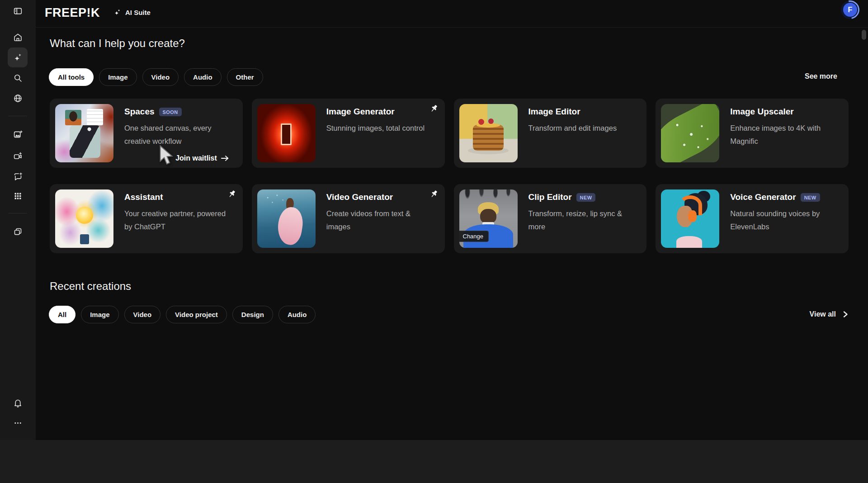 The width and height of the screenshot is (868, 483). Describe the element at coordinates (71, 77) in the screenshot. I see `filter-all-tools: All tools` at that location.